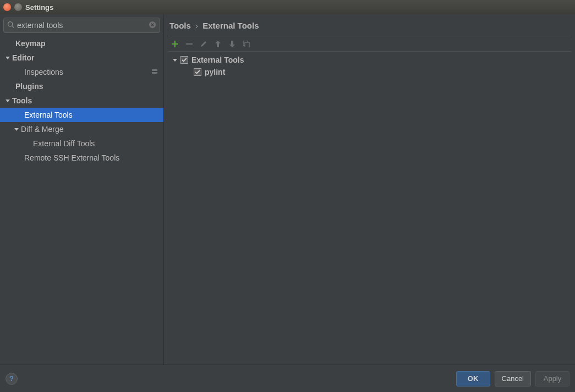  What do you see at coordinates (370, 25) in the screenshot?
I see `breadcrumb: Tools › External Tools` at bounding box center [370, 25].